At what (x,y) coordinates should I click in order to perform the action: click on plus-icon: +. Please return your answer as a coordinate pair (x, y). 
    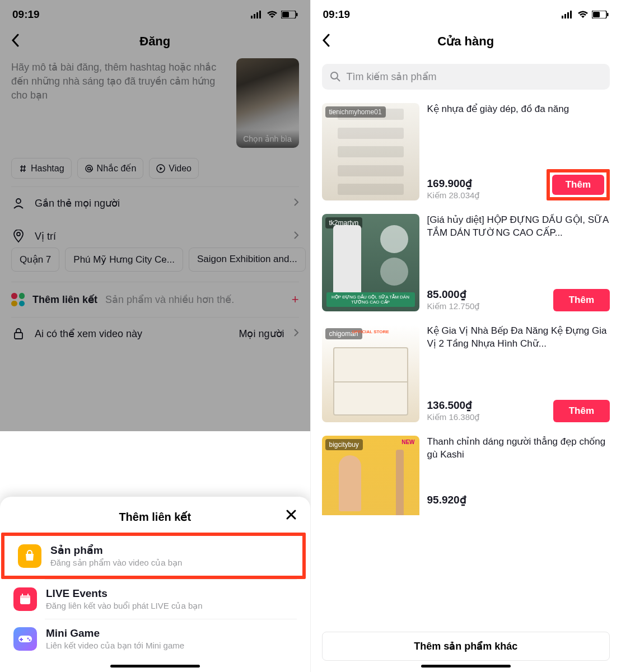
    Looking at the image, I should click on (296, 300).